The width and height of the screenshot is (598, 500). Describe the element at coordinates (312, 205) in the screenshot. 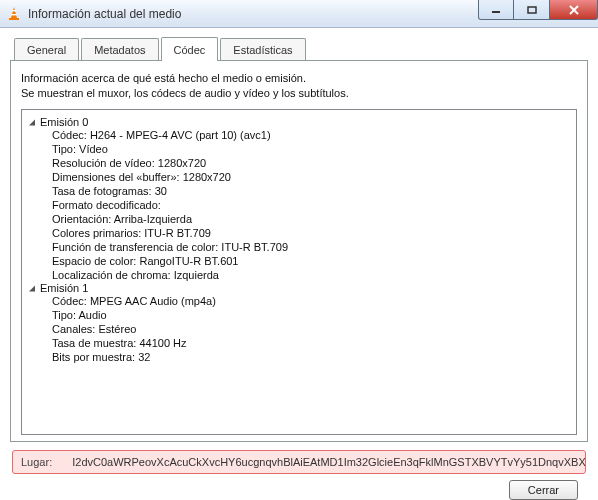

I see `tree-item: Formato decodificado:` at that location.